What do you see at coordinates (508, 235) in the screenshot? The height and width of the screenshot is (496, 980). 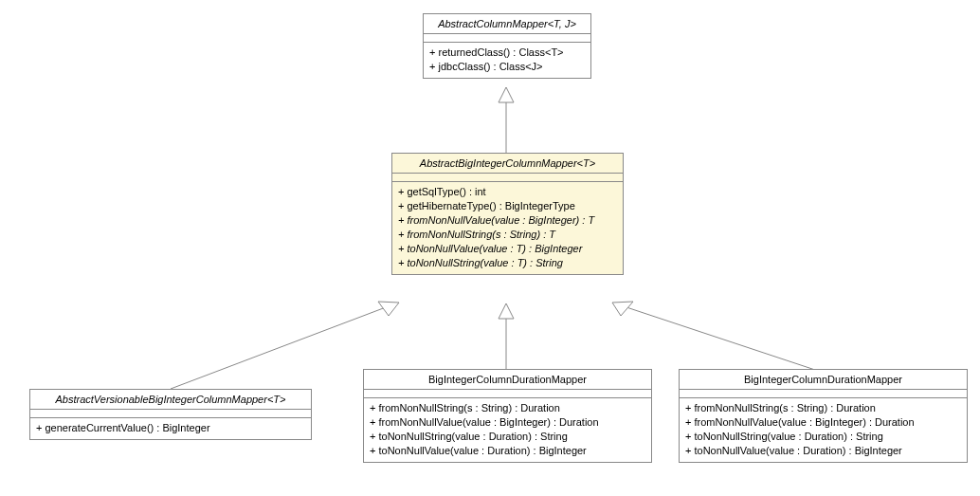 I see `method-abstract: + fromNonNullString(s : String) : T` at bounding box center [508, 235].